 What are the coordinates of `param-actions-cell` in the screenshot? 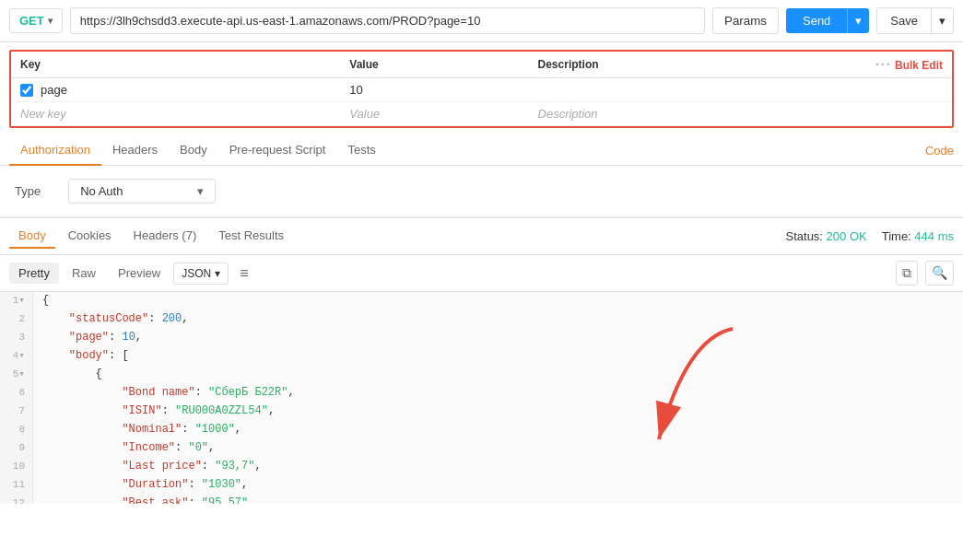 It's located at (905, 90).